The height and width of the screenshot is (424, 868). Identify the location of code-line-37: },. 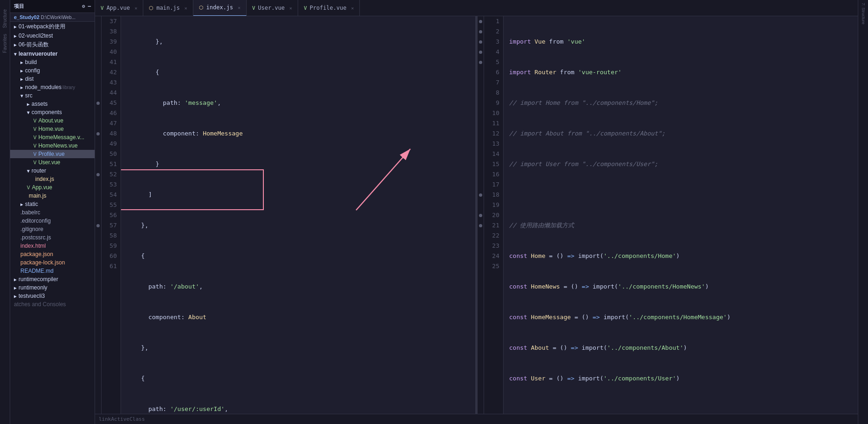
(301, 42).